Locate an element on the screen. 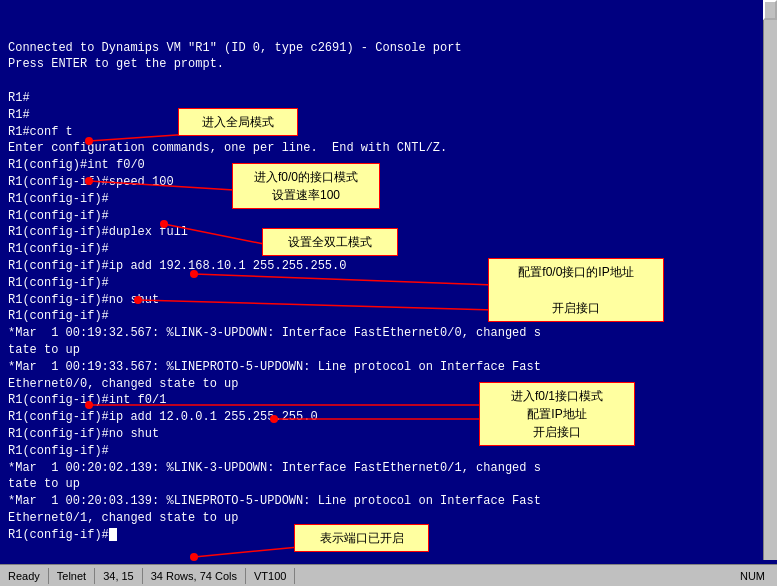 Image resolution: width=777 pixels, height=586 pixels. annotation-ip-noshut: 配置f0/0接口的IP地址开启接口 is located at coordinates (576, 290).